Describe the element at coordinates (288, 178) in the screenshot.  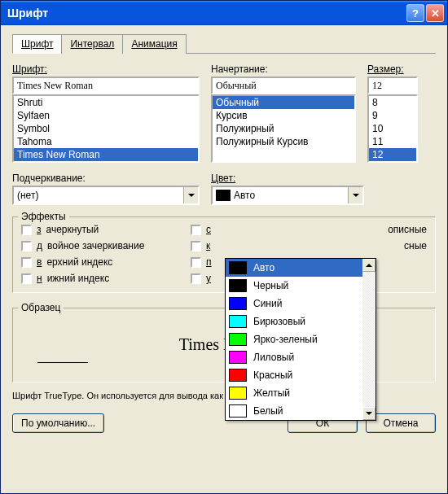
I see `color-label: Цвет:` at that location.